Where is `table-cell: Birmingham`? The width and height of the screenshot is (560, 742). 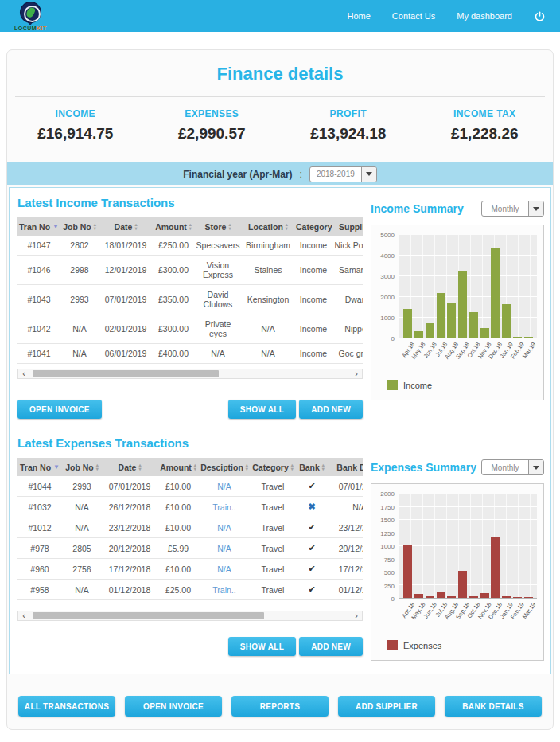 table-cell: Birmingham is located at coordinates (268, 245).